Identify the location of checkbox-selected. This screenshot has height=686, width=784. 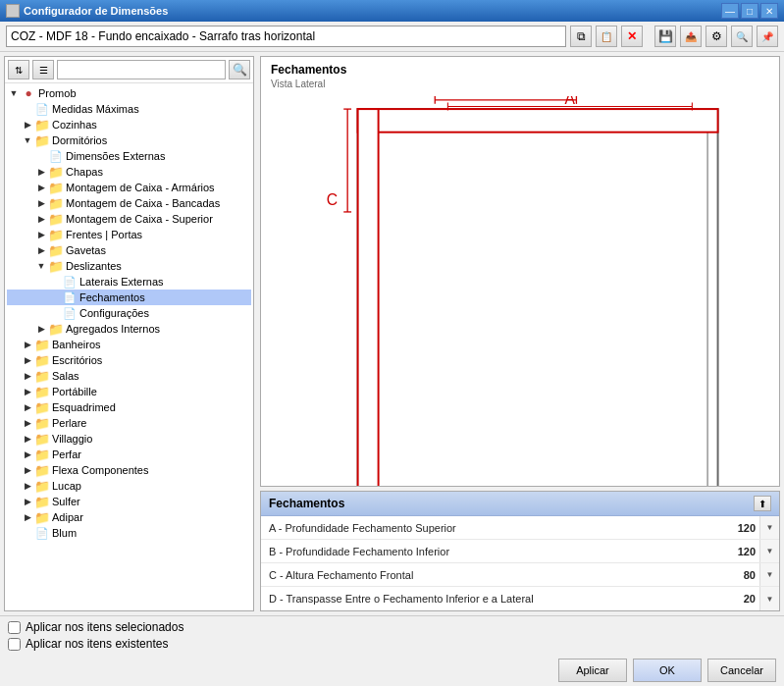
(14, 628).